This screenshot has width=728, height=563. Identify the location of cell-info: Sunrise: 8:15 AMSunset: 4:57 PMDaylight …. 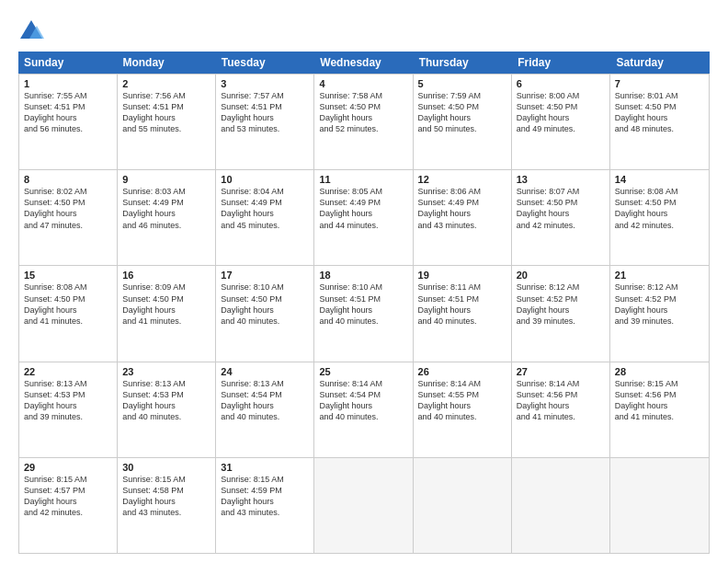
(68, 497).